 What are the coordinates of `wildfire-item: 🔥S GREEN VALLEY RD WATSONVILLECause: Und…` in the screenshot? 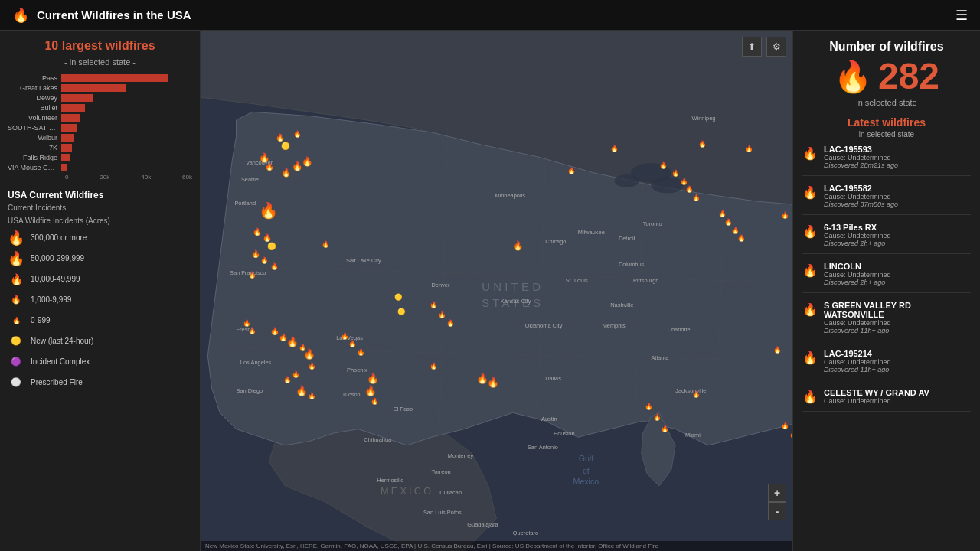 It's located at (887, 321).